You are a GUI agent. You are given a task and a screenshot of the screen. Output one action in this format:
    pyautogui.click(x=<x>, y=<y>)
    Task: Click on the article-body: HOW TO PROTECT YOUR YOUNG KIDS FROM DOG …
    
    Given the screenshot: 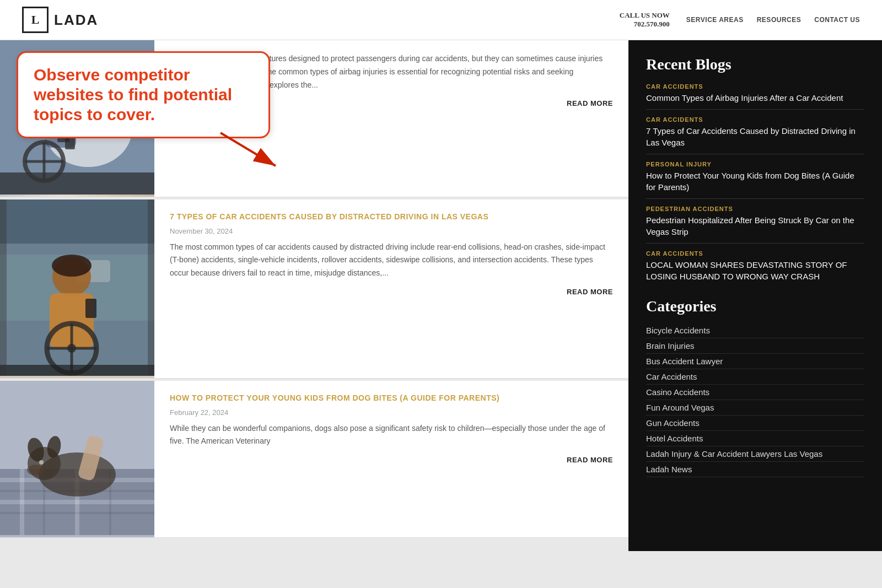 What is the action you would take?
    pyautogui.click(x=391, y=459)
    